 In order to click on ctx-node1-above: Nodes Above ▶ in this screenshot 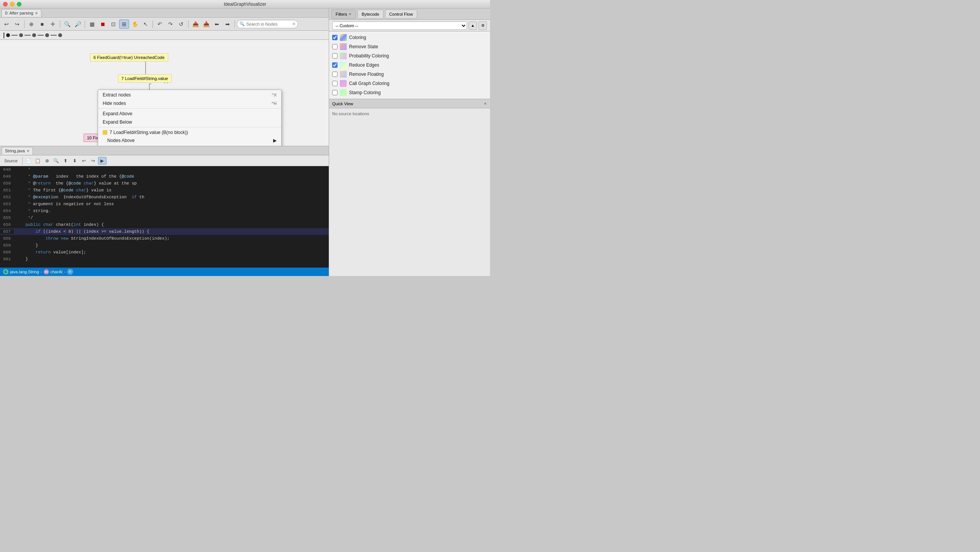, I will do `click(190, 140)`.